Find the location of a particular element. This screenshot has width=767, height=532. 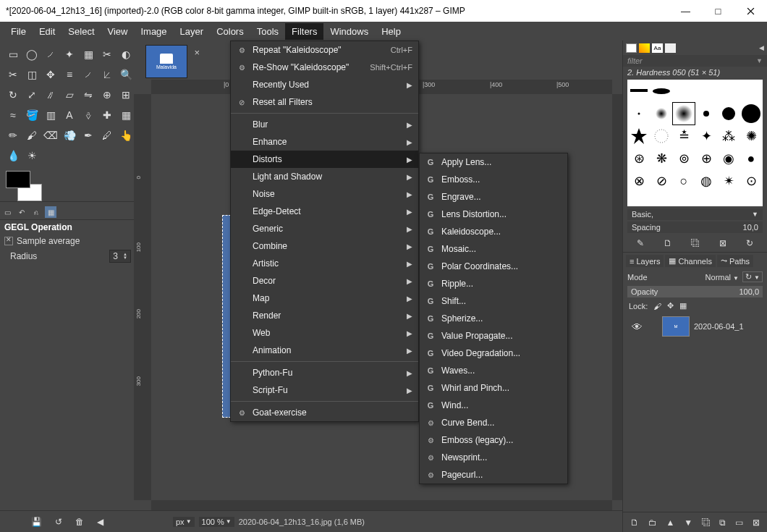

tool-zoom: 🔍 is located at coordinates (126, 75).